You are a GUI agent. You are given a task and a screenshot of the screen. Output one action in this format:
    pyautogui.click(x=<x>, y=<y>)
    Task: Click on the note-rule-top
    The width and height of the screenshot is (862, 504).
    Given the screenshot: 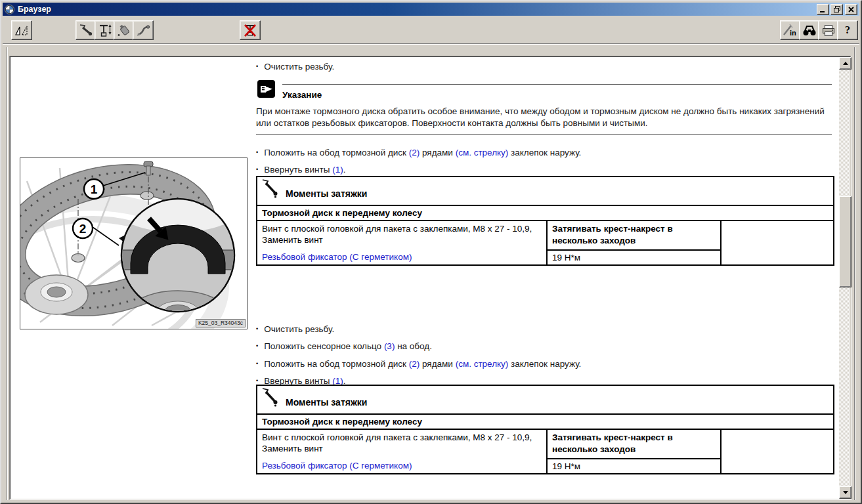 What is the action you would take?
    pyautogui.click(x=557, y=84)
    